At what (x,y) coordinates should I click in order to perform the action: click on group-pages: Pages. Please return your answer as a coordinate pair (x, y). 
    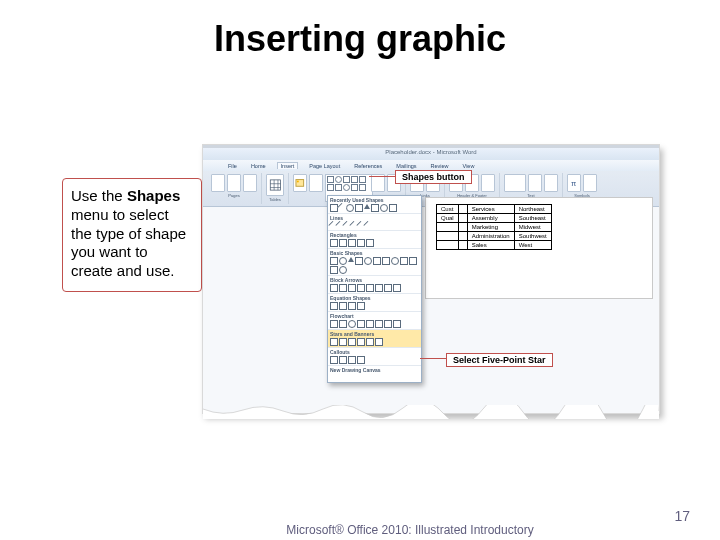
    Looking at the image, I should click on (234, 188).